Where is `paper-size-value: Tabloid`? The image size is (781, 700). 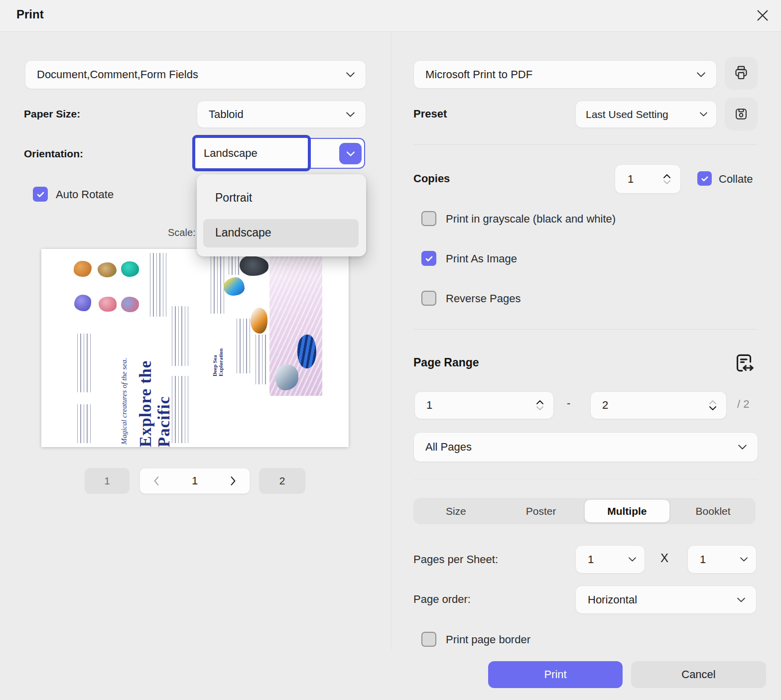
paper-size-value: Tabloid is located at coordinates (220, 115).